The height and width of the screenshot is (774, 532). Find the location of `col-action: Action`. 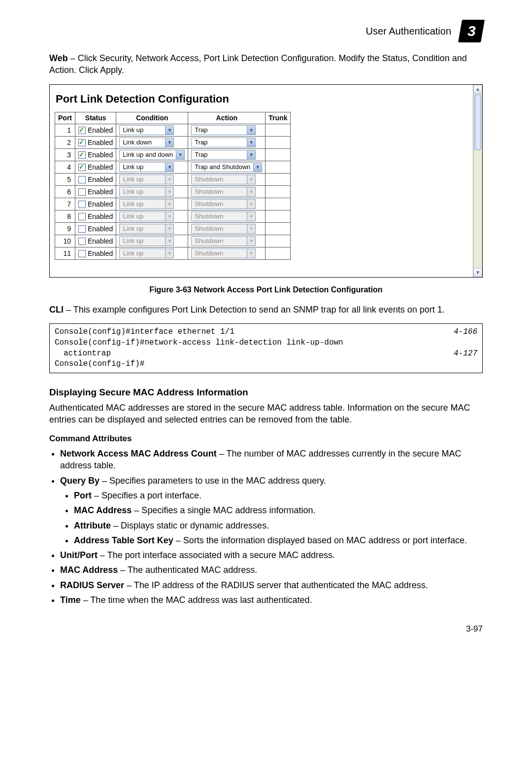

col-action: Action is located at coordinates (227, 118).